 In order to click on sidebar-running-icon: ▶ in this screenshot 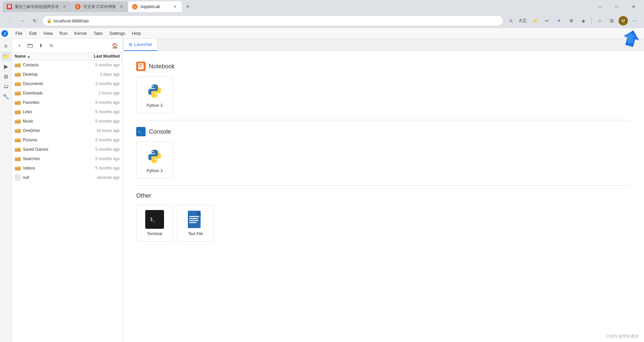, I will do `click(6, 66)`.